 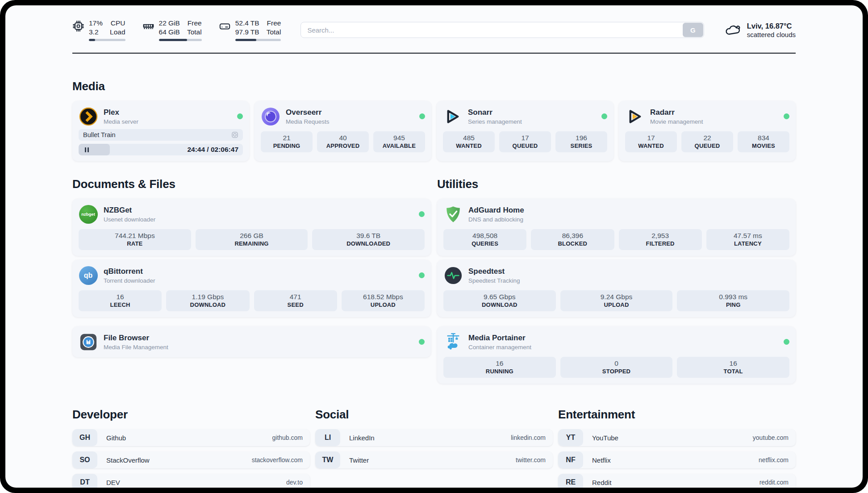 What do you see at coordinates (495, 121) in the screenshot?
I see `app-subtitle: Series management` at bounding box center [495, 121].